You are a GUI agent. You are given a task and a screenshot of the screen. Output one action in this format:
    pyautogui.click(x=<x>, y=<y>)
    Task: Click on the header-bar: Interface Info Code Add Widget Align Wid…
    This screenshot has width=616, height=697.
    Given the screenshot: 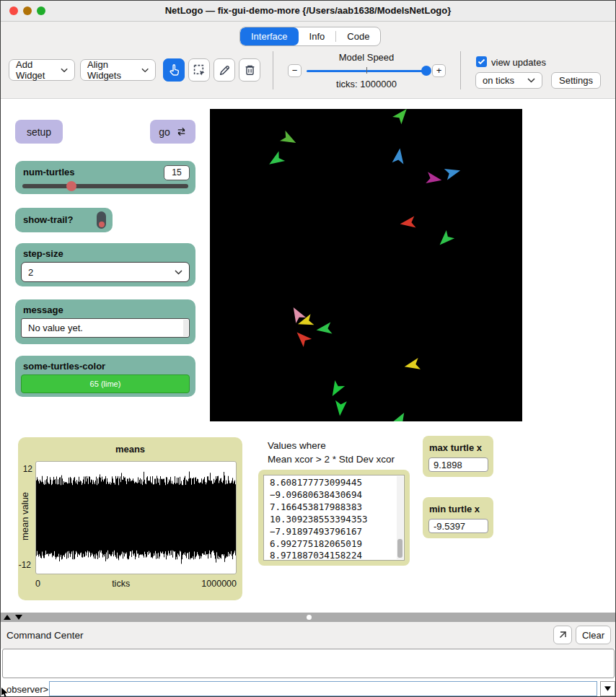 What is the action you would take?
    pyautogui.click(x=308, y=61)
    